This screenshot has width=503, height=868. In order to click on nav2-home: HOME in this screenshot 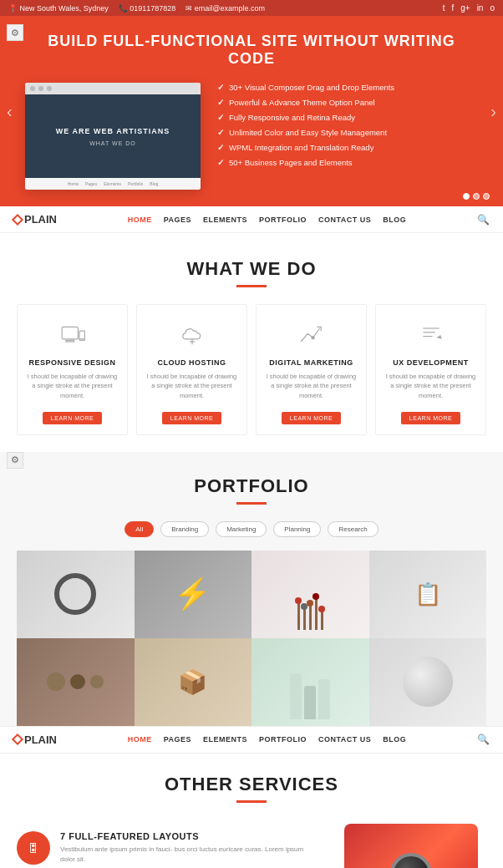, I will do `click(140, 739)`.